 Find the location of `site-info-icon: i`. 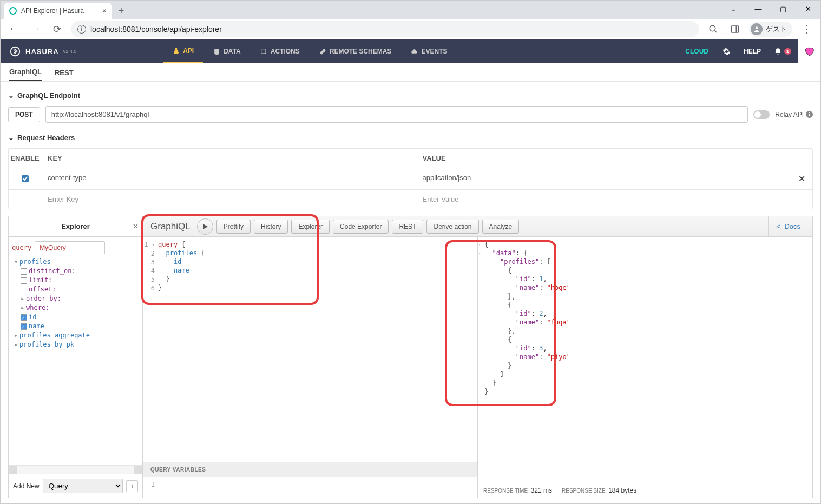

site-info-icon: i is located at coordinates (82, 29).